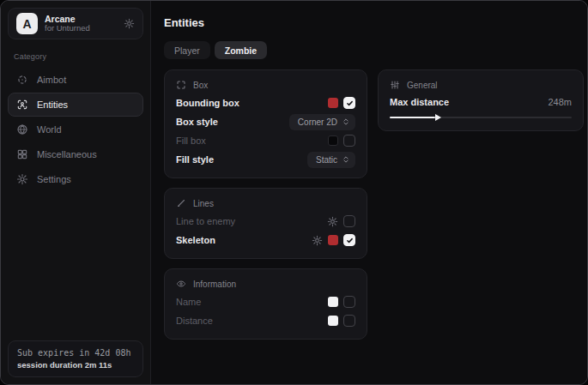  What do you see at coordinates (50, 129) in the screenshot?
I see `sidebar-item-label: World` at bounding box center [50, 129].